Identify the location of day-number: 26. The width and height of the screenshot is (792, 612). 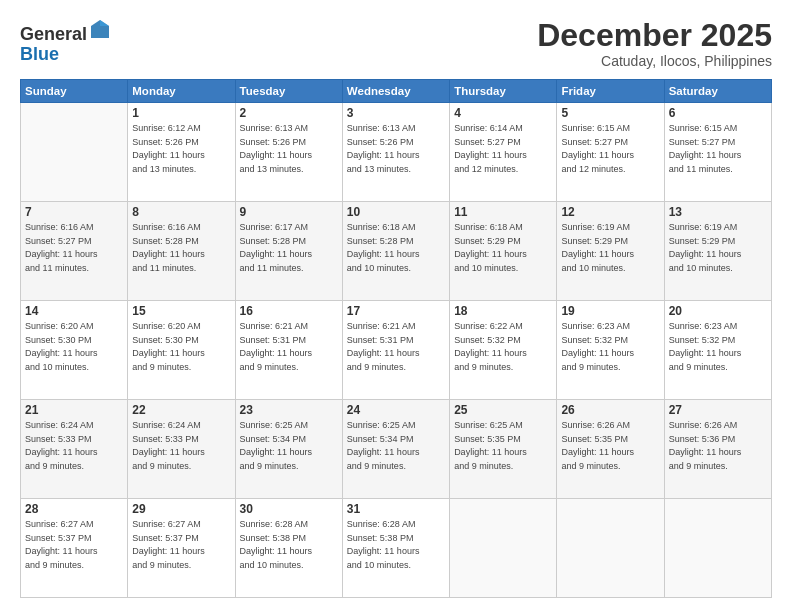
(610, 410).